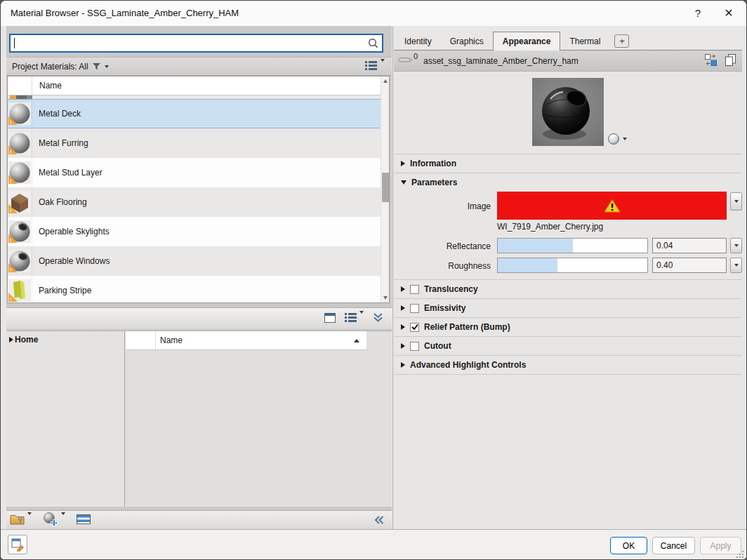  What do you see at coordinates (140, 340) in the screenshot?
I see `library-thumbnail-column` at bounding box center [140, 340].